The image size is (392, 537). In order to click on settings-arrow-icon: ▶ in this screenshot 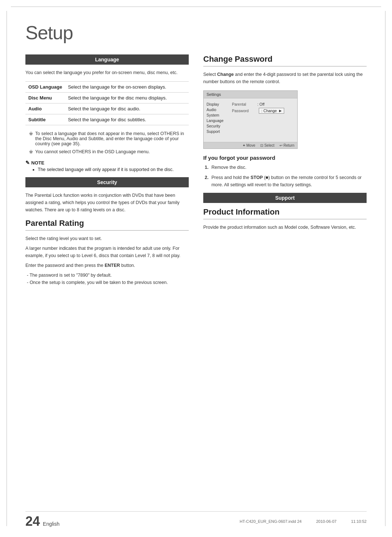, I will do `click(280, 111)`.